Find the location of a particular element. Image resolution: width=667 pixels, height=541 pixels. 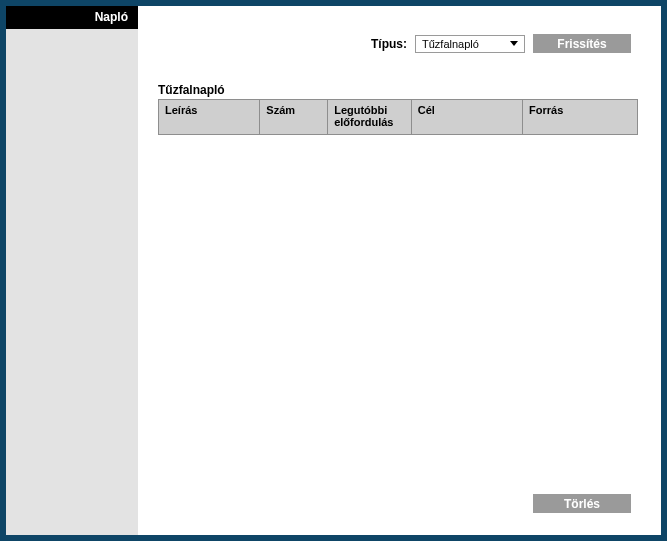

col-source: Forrás is located at coordinates (580, 118).